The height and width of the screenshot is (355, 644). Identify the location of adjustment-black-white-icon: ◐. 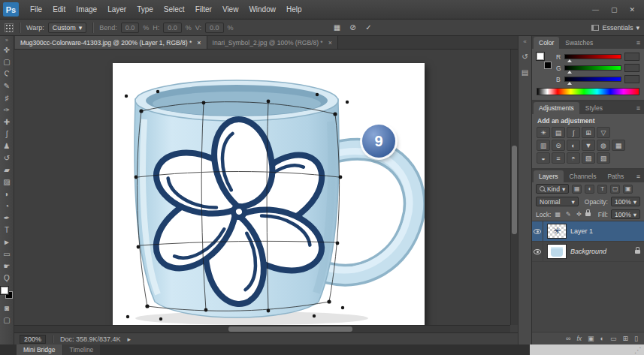
(573, 146).